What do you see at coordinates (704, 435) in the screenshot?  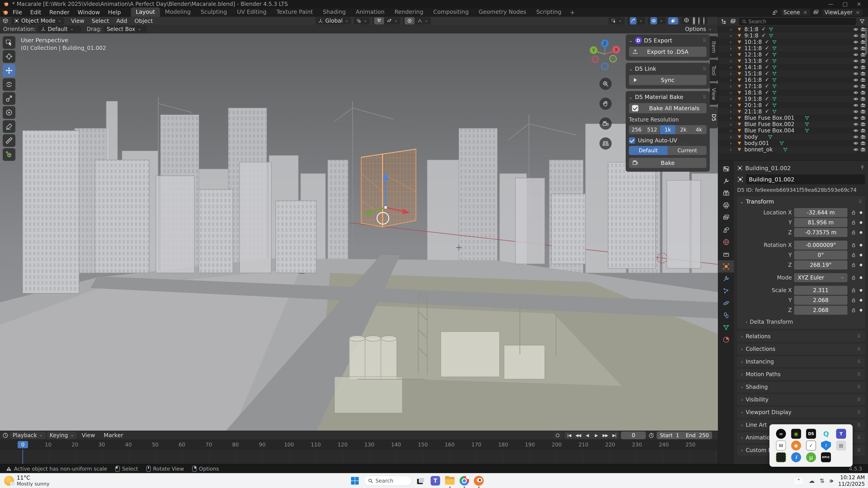 I see `end-value: 250` at bounding box center [704, 435].